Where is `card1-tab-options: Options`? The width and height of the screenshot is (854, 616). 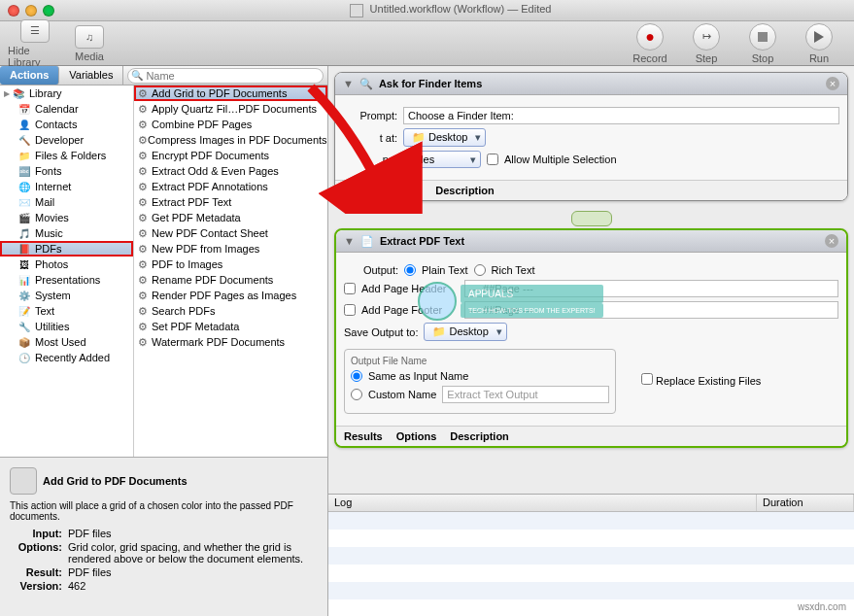
card1-tab-options: Options is located at coordinates (402, 190).